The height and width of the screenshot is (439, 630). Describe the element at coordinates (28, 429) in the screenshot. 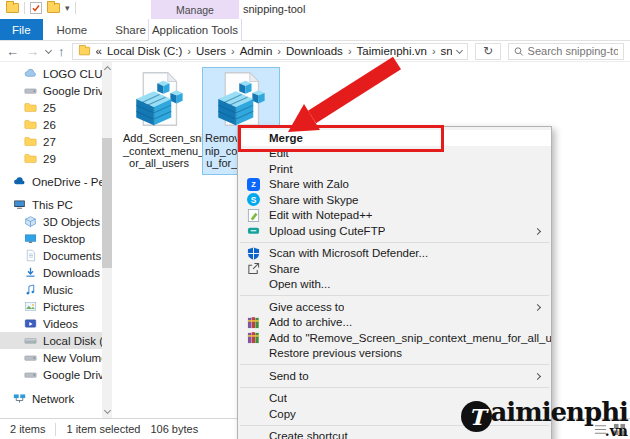

I see `item-count: 2 items` at that location.